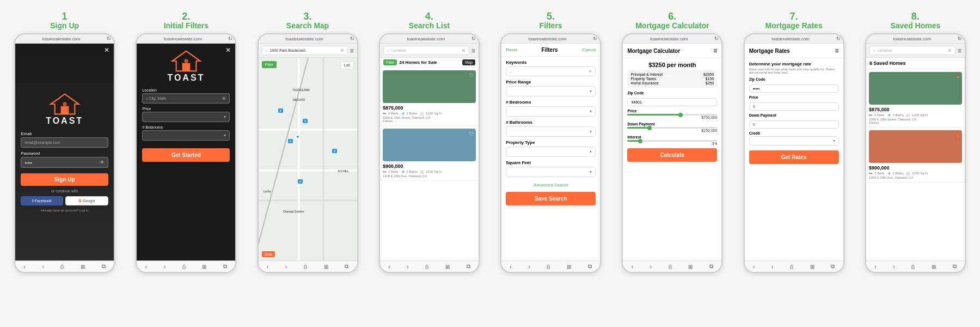 The image size is (980, 327). I want to click on nav-tabs-icon-5: ⧉, so click(590, 267).